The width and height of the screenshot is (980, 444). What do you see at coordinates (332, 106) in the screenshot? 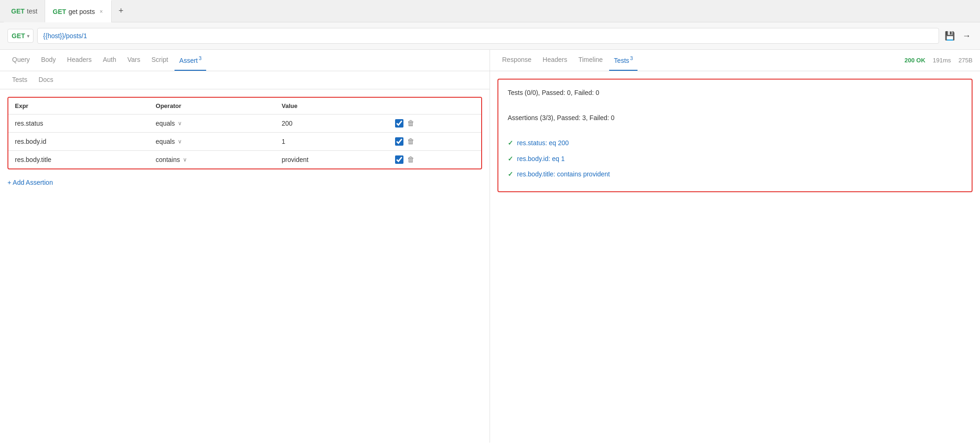
I see `col-value: Value` at bounding box center [332, 106].